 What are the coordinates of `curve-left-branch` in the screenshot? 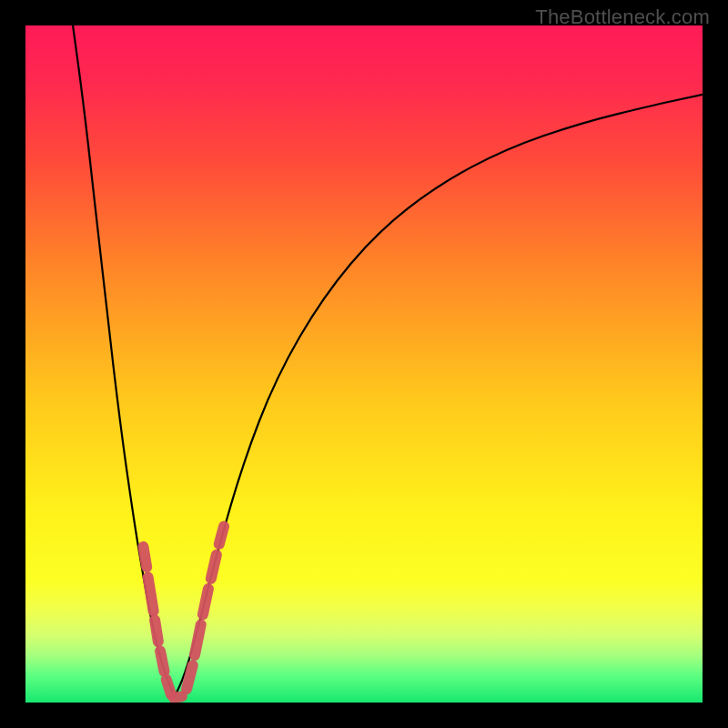 It's located at (124, 361).